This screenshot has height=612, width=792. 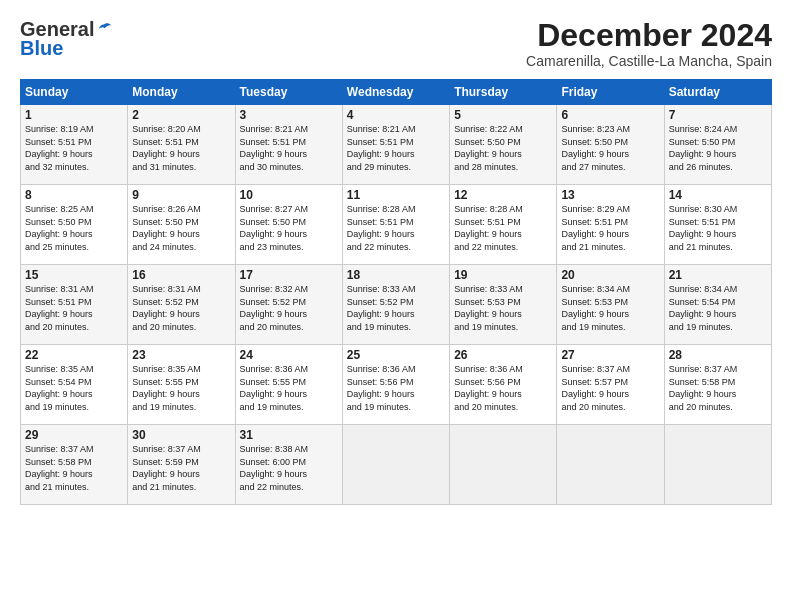 I want to click on calendar-cell: 20Sunrise: 8:34 AMSunset: 5:53 PMDayligh…, so click(x=610, y=305).